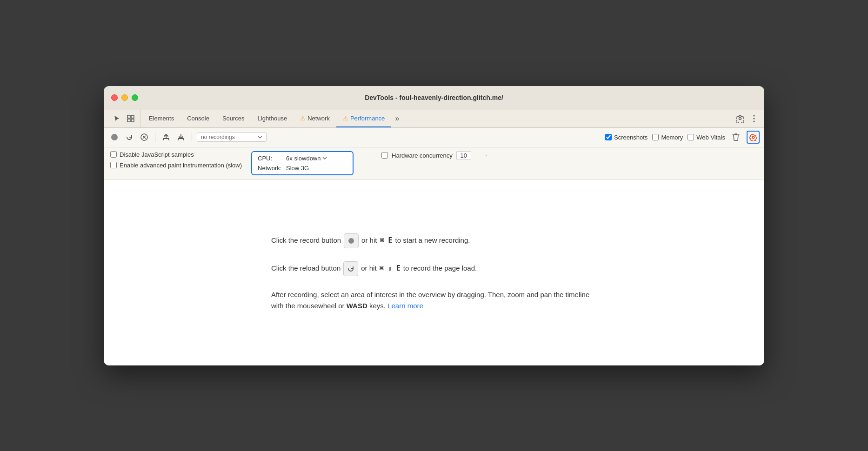  Describe the element at coordinates (434, 98) in the screenshot. I see `window-title: DevTools - foul-heavenly-direction.glitc…` at that location.